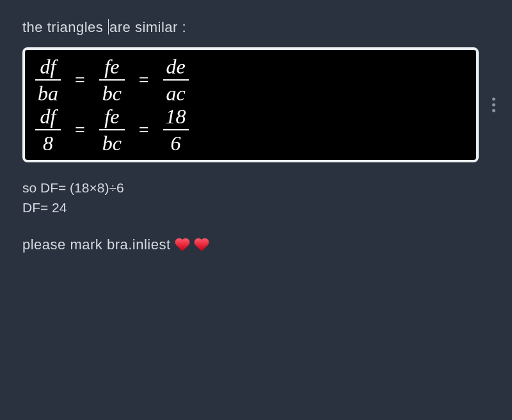 The height and width of the screenshot is (420, 512). What do you see at coordinates (48, 143) in the screenshot?
I see `fraction-den: 8` at bounding box center [48, 143].